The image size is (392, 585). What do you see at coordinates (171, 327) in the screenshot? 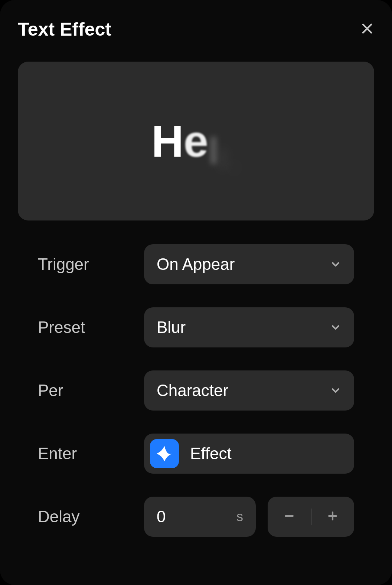
I see `preset-value: Blur` at bounding box center [171, 327].